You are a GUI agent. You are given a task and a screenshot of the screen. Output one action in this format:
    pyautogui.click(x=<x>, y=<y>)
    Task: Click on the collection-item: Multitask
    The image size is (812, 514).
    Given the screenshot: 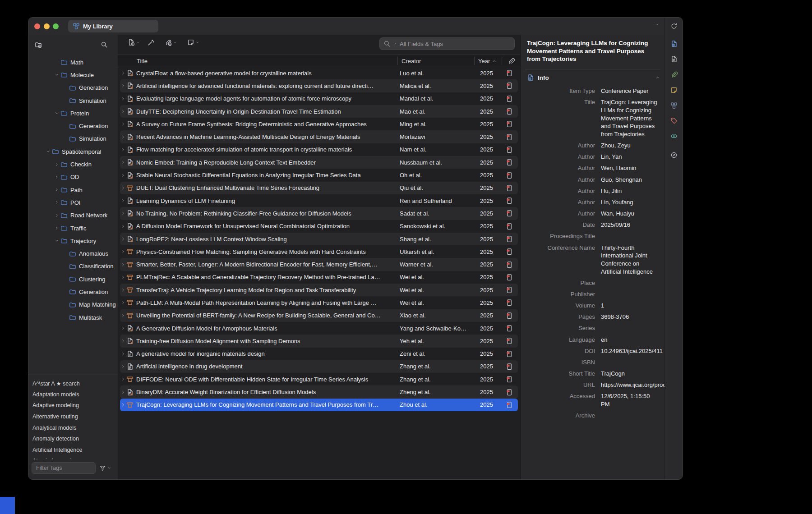 What is the action you would take?
    pyautogui.click(x=73, y=317)
    